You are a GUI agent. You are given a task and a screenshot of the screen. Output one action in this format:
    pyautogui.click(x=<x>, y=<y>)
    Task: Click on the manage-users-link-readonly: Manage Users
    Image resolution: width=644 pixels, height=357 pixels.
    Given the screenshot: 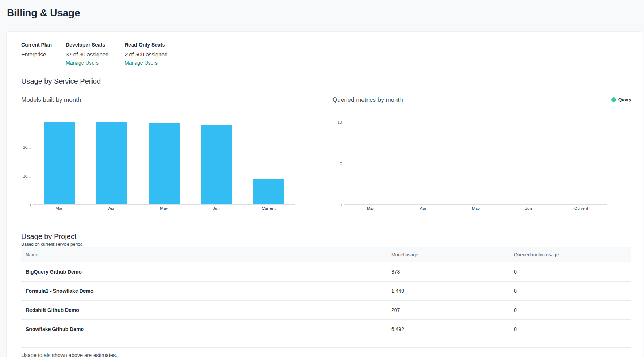 What is the action you would take?
    pyautogui.click(x=141, y=63)
    